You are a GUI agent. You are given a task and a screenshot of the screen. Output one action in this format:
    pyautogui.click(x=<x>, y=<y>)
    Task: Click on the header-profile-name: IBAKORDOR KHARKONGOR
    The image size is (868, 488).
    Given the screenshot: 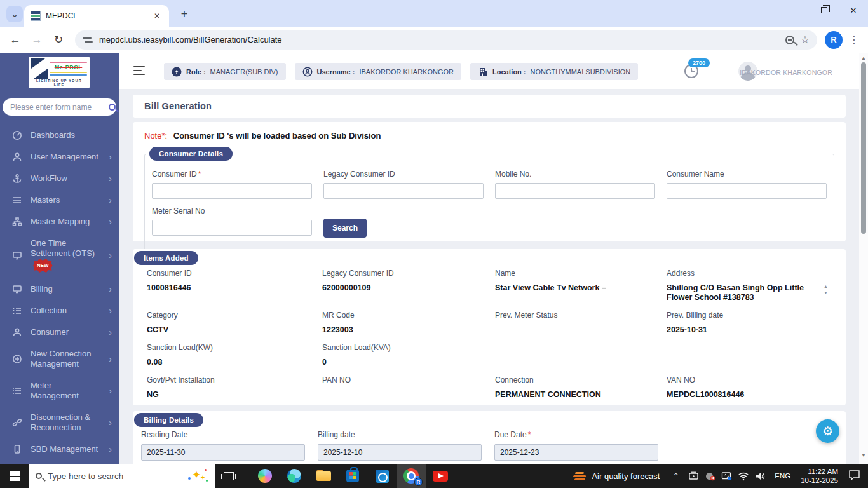 What is the action you would take?
    pyautogui.click(x=786, y=72)
    